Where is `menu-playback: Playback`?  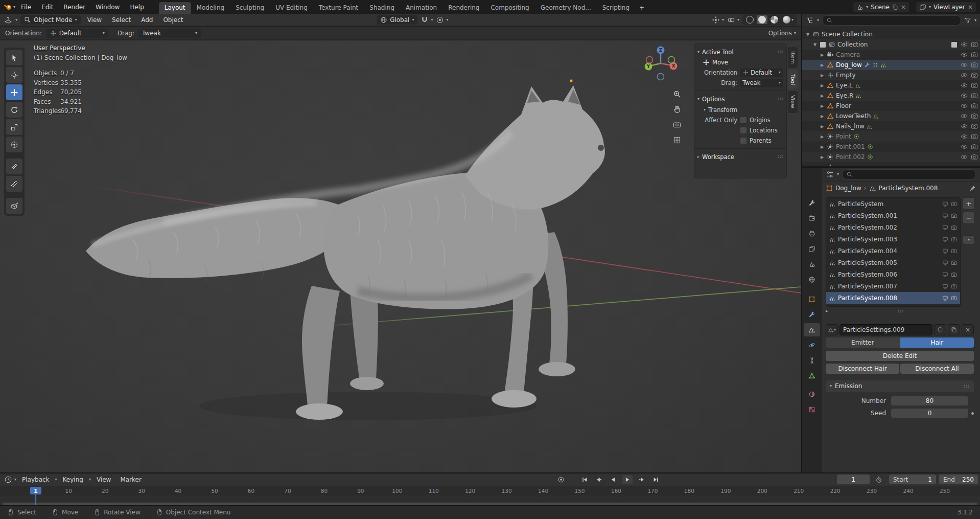
menu-playback: Playback is located at coordinates (36, 480).